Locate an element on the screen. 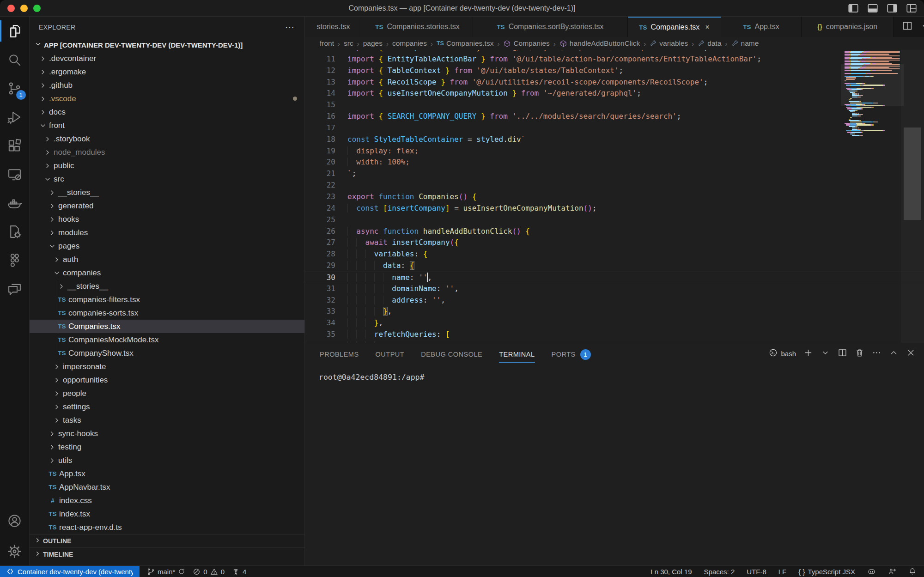 The width and height of the screenshot is (924, 577). activity-docker-icon is located at coordinates (15, 203).